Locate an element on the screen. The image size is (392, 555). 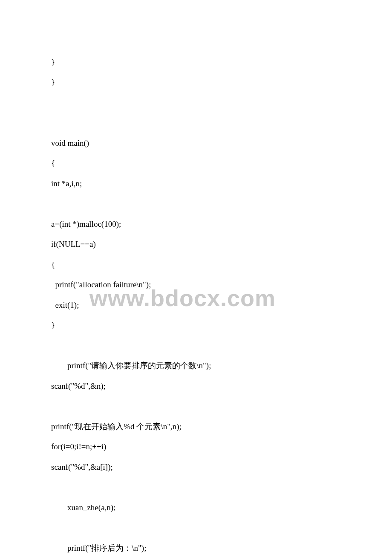
code-line: printf("排序后为：\n"); is located at coordinates (196, 548).